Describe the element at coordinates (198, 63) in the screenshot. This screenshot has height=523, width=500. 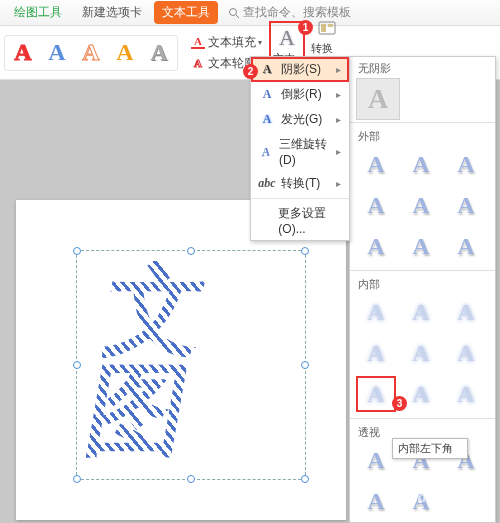
I see `text-outline-icon: A` at that location.